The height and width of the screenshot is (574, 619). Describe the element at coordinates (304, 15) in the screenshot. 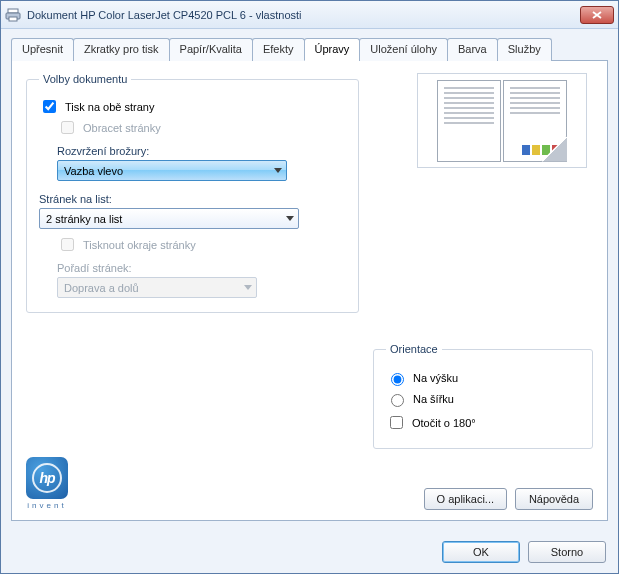

I see `window-title: Dokument HP Color LaserJet CP4520 PCL 6 …` at that location.